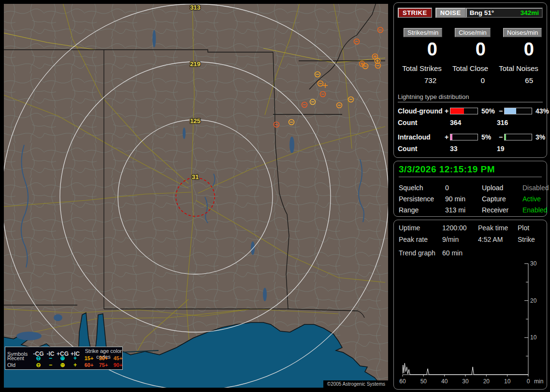 The width and height of the screenshot is (550, 392). Describe the element at coordinates (89, 358) in the screenshot. I see `age-15: 15+` at that location.